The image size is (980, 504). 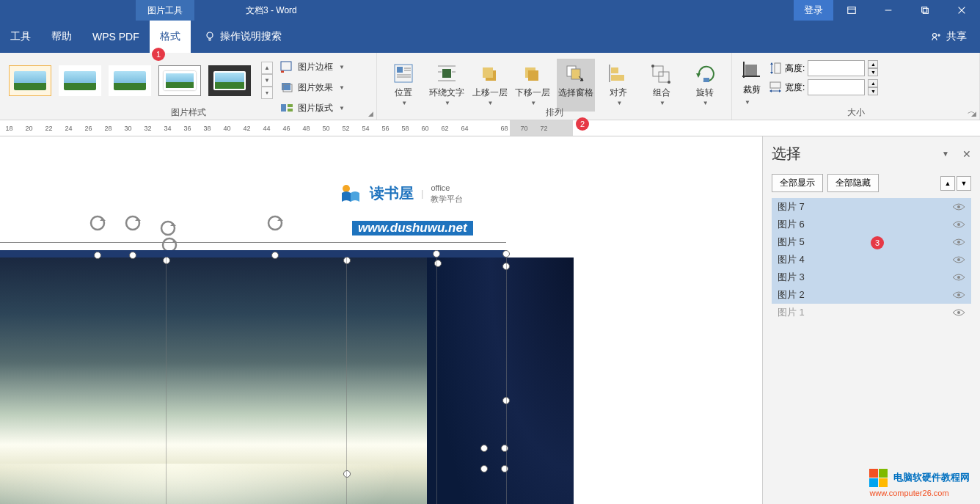 What do you see at coordinates (795, 69) in the screenshot?
I see `height-label: 高度:` at bounding box center [795, 69].